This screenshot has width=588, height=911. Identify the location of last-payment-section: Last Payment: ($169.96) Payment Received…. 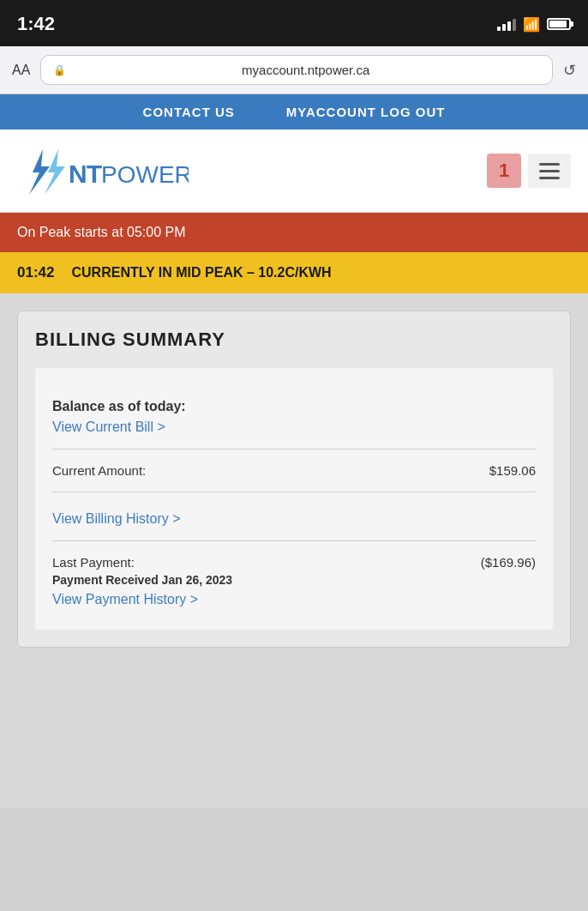
(294, 582).